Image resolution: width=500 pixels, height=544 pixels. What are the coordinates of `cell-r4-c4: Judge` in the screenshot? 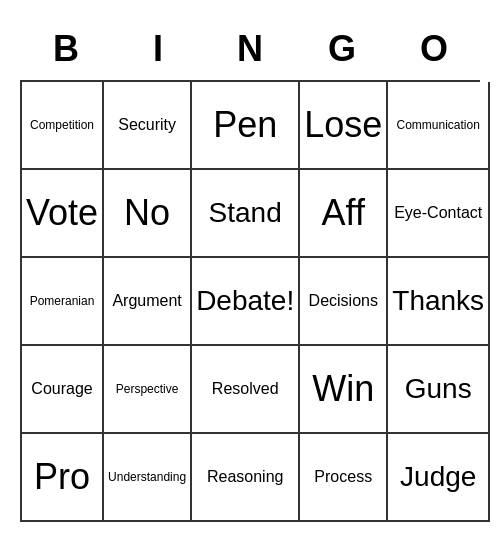 It's located at (439, 478).